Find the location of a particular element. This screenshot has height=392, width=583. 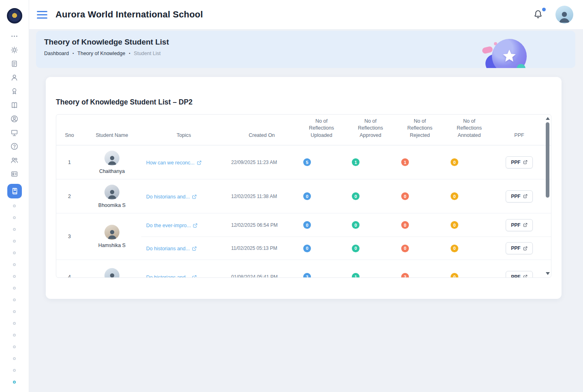

rejected-count-badge: 1 is located at coordinates (405, 162).